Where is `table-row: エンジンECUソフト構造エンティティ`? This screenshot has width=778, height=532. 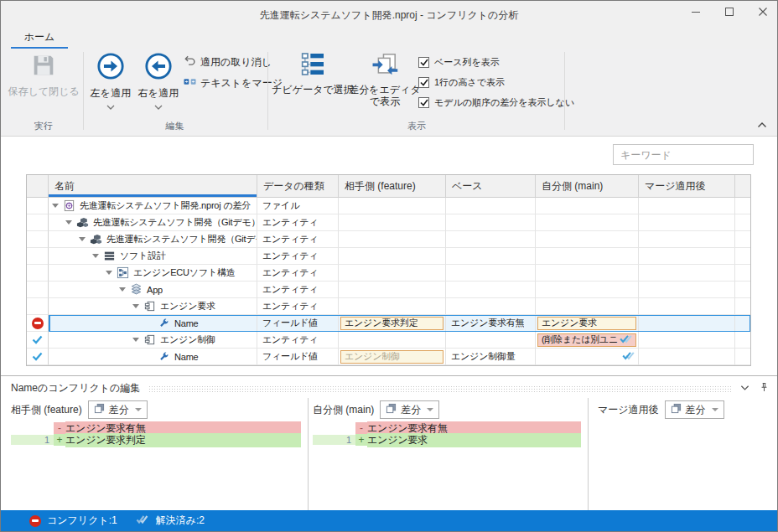
table-row: エンジンECUソフト構造エンティティ is located at coordinates (389, 273).